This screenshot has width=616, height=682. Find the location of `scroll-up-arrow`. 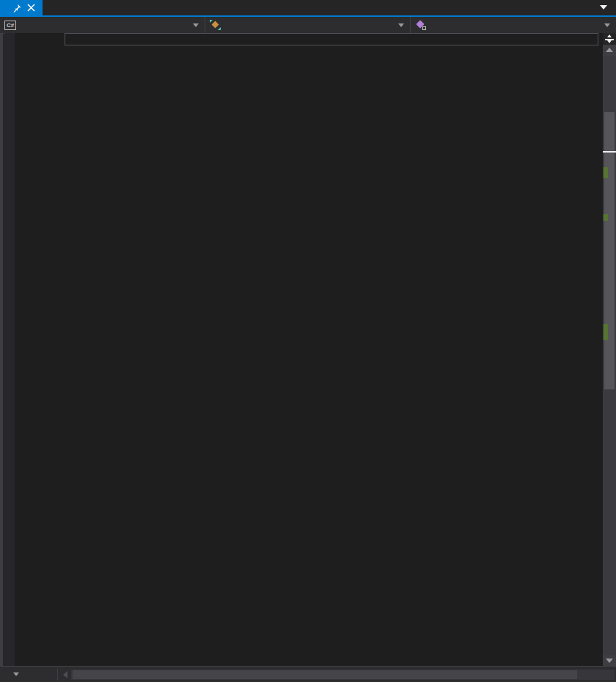

scroll-up-arrow is located at coordinates (609, 50).